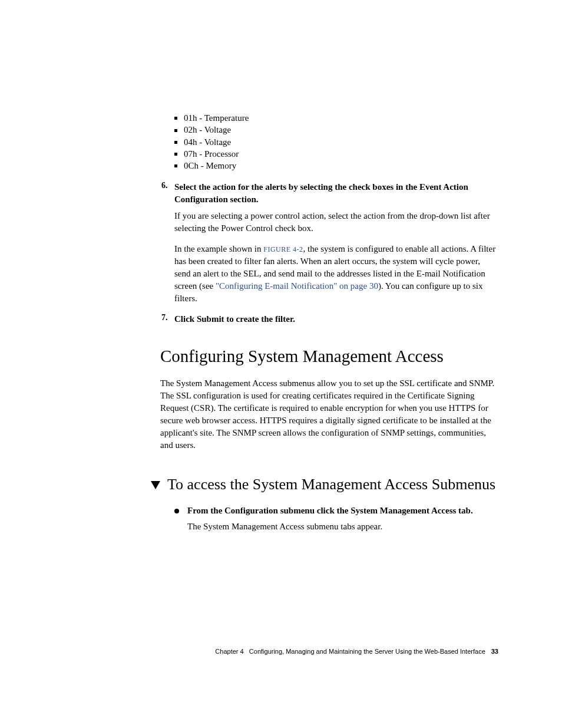  What do you see at coordinates (368, 651) in the screenshot?
I see `footer-title: Configuring, Managing and Maintaining th…` at bounding box center [368, 651].